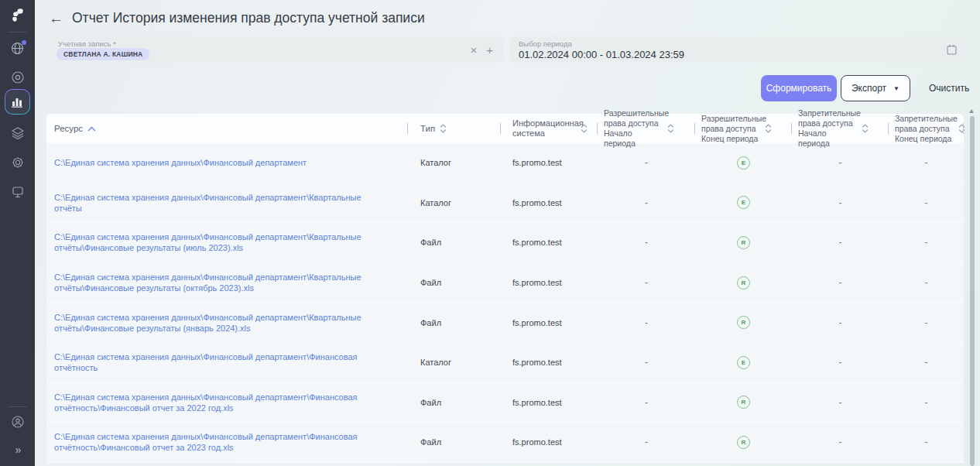 The height and width of the screenshot is (466, 980). Describe the element at coordinates (738, 50) in the screenshot. I see `period-field: Выбор периода 01.02.2024 00:00 - 01.03.2…` at that location.